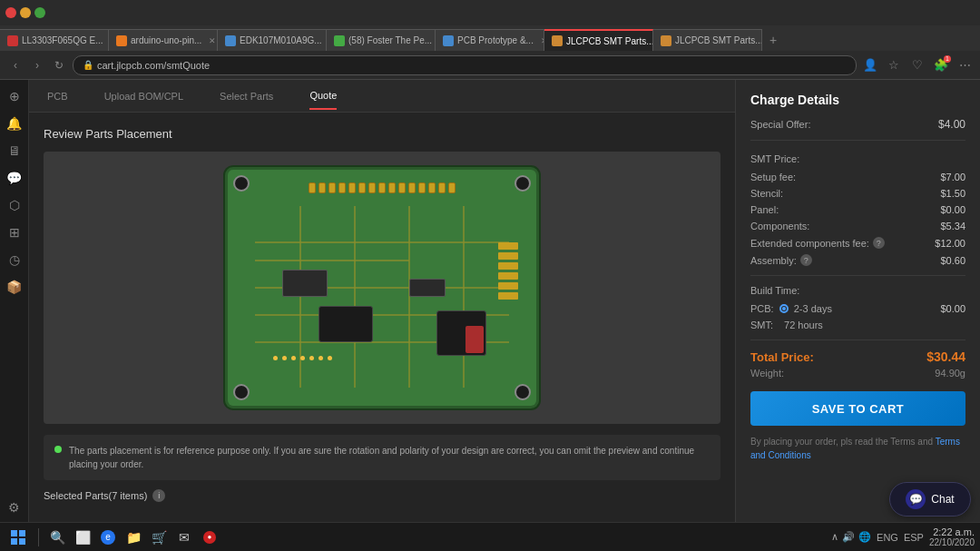 This screenshot has height=551, width=980. What do you see at coordinates (953, 226) in the screenshot?
I see `components-value: $5.34` at bounding box center [953, 226].